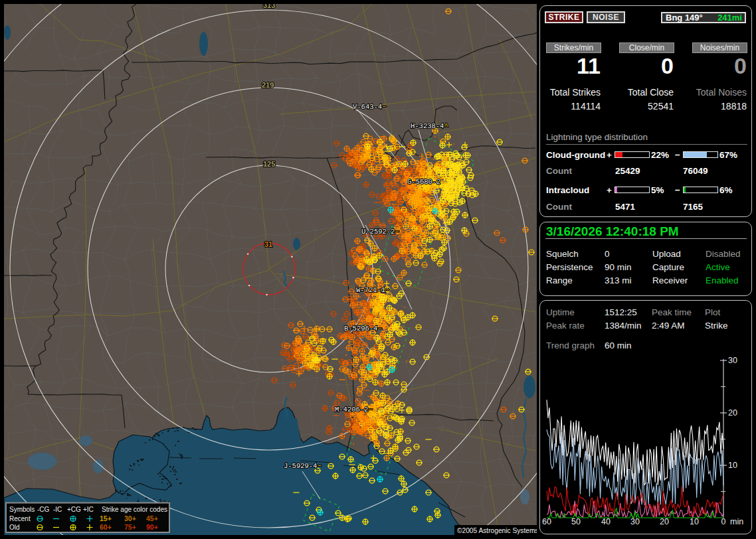 The image size is (756, 539). Describe the element at coordinates (134, 510) in the screenshot. I see `svg-text: Strike age color codes` at that location.